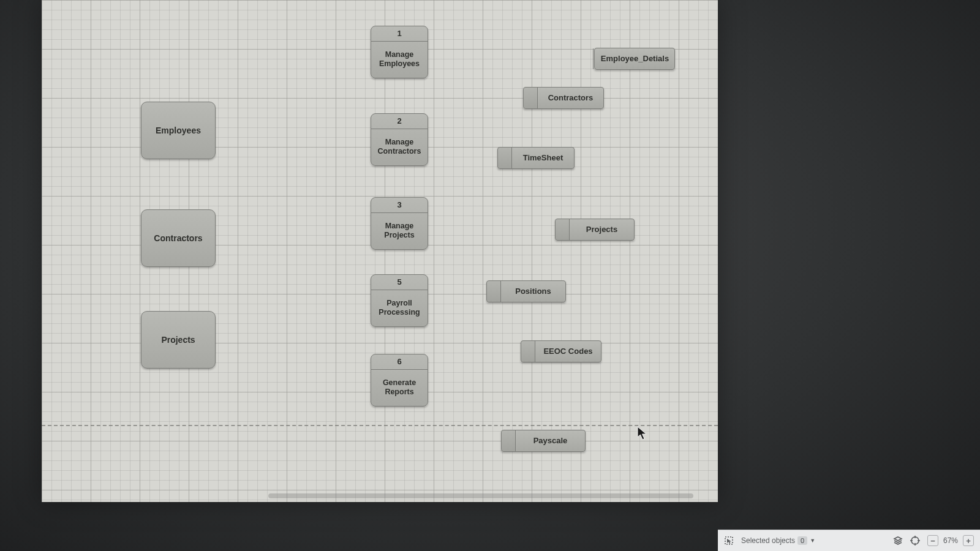 The width and height of the screenshot is (980, 551). Describe the element at coordinates (533, 291) in the screenshot. I see `entity-label: Positions` at that location.